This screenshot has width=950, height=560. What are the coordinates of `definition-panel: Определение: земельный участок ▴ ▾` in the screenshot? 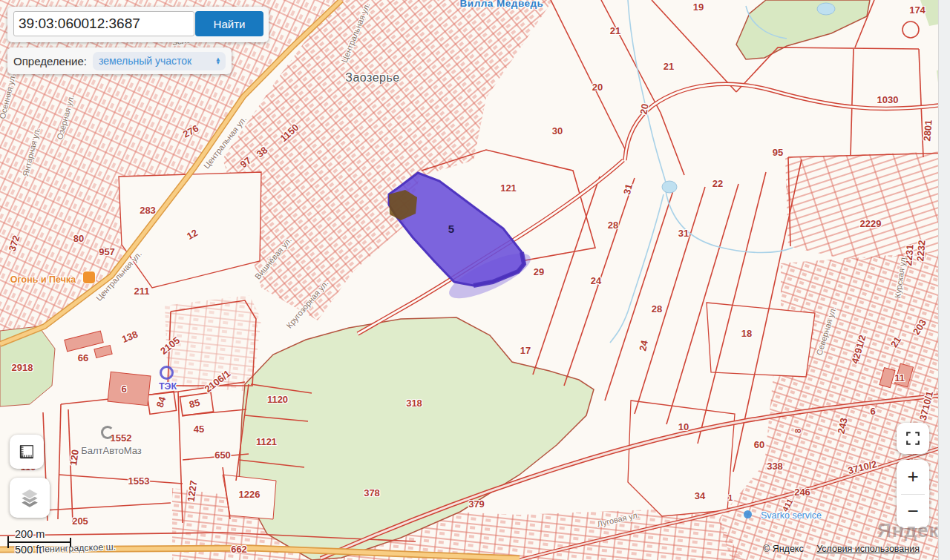 It's located at (119, 61).